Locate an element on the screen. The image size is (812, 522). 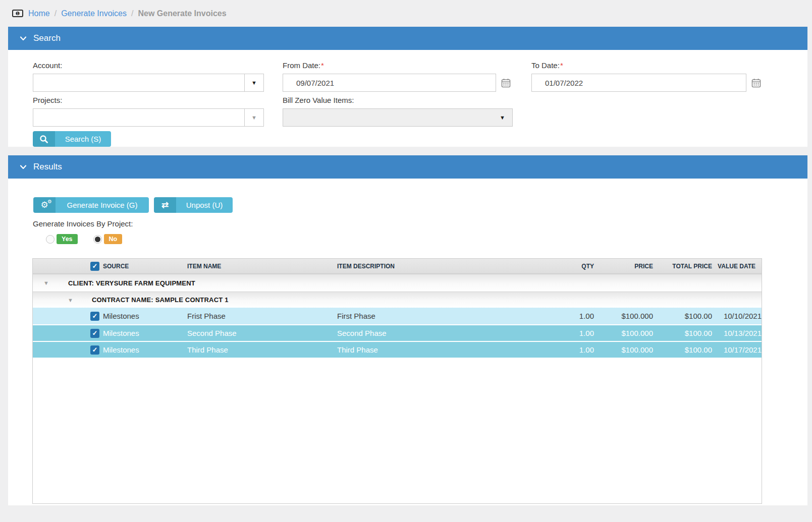
table-row: ✓ Milestones Third Phase Third Phase 1.0… is located at coordinates (397, 349).